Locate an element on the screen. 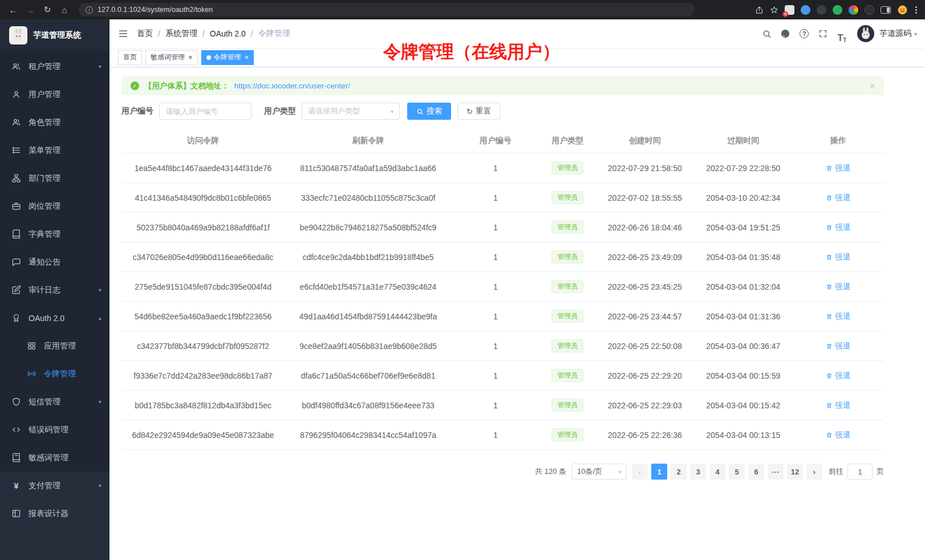 The height and width of the screenshot is (560, 925). goto-page-input is located at coordinates (860, 472).